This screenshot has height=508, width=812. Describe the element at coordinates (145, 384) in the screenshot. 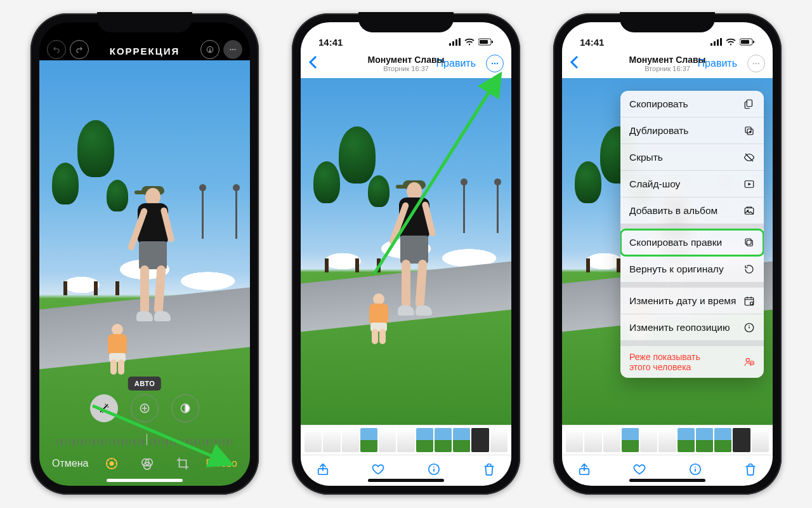

I see `auto-tag: АВТО` at that location.